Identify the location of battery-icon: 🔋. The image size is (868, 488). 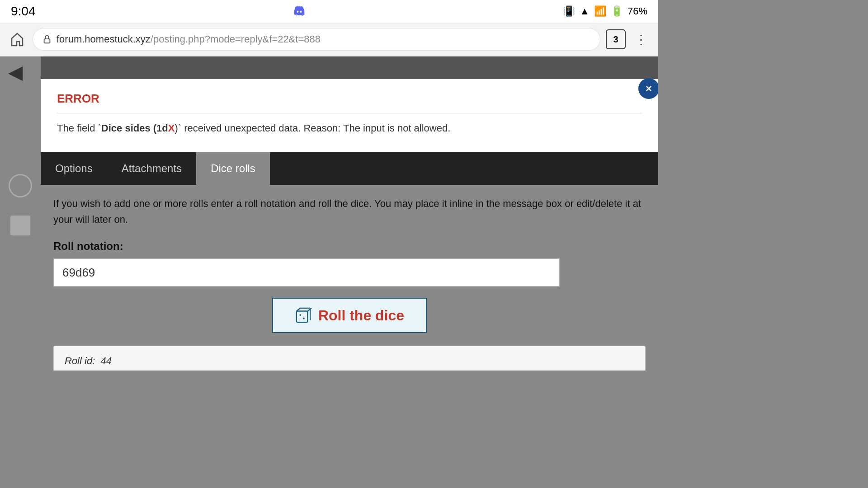
(617, 11).